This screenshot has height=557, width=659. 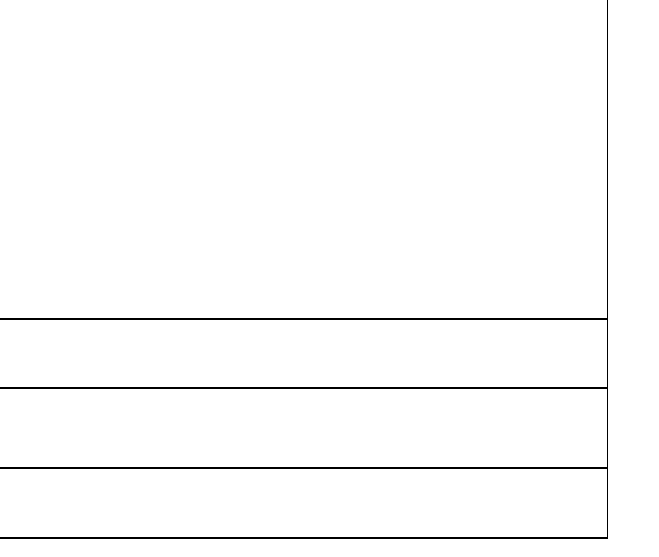 I want to click on price-axis, so click(x=634, y=270).